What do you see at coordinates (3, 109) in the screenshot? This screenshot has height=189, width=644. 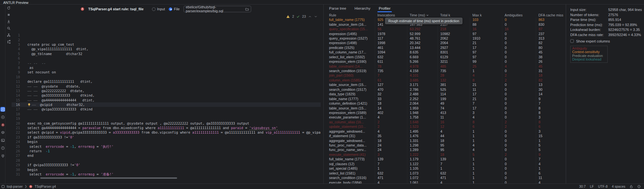 I see `antlr-preview-tool-button` at bounding box center [3, 109].